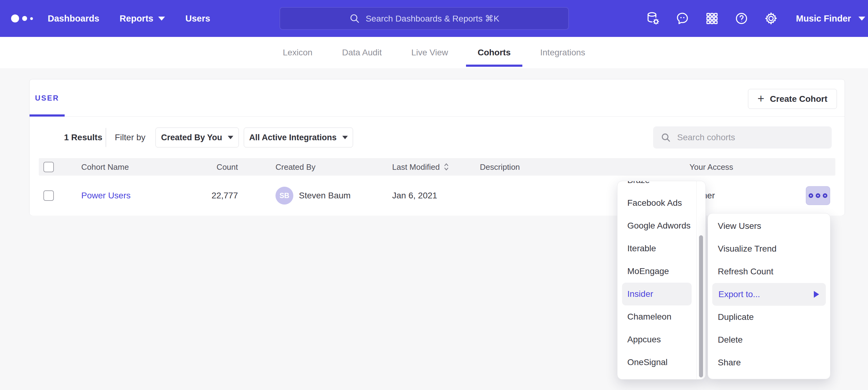 The height and width of the screenshot is (390, 868). I want to click on column-count: Count, so click(211, 167).